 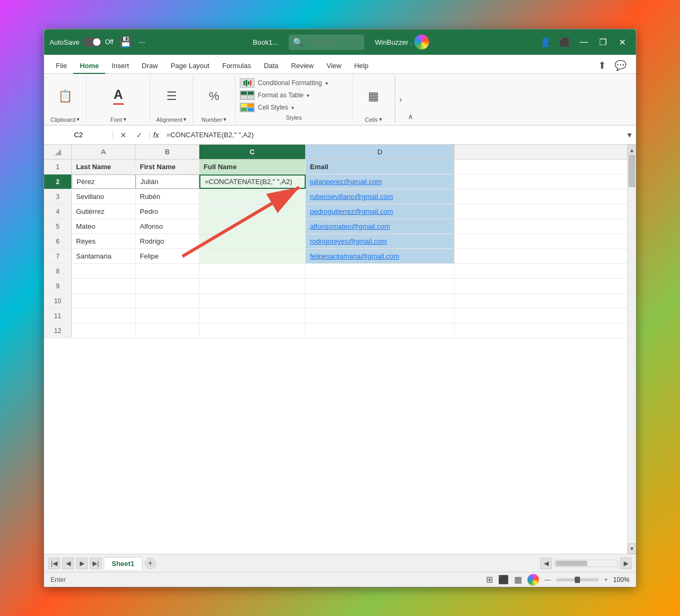 I want to click on sheet-nav-next: ▶, so click(x=82, y=563).